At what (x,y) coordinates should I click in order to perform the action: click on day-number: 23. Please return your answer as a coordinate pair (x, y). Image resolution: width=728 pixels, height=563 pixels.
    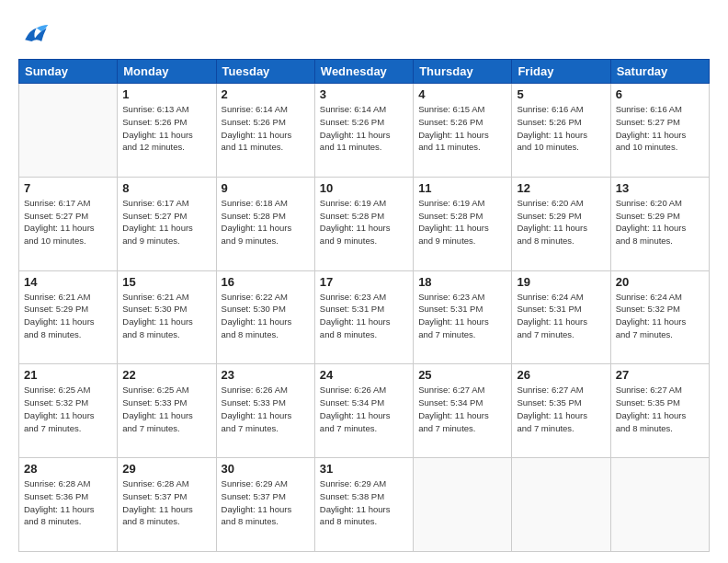
    Looking at the image, I should click on (266, 375).